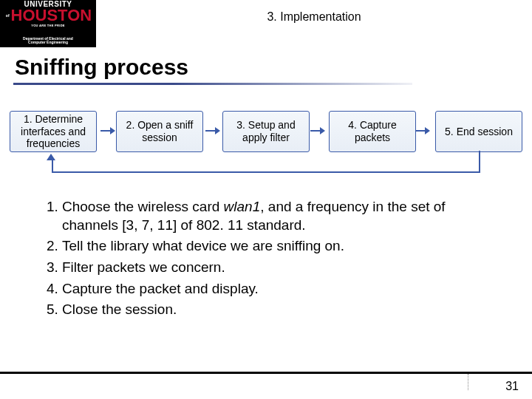 This screenshot has width=532, height=399. What do you see at coordinates (48, 25) in the screenshot?
I see `logo-pride: YOU ARE THE PRIDE` at bounding box center [48, 25].